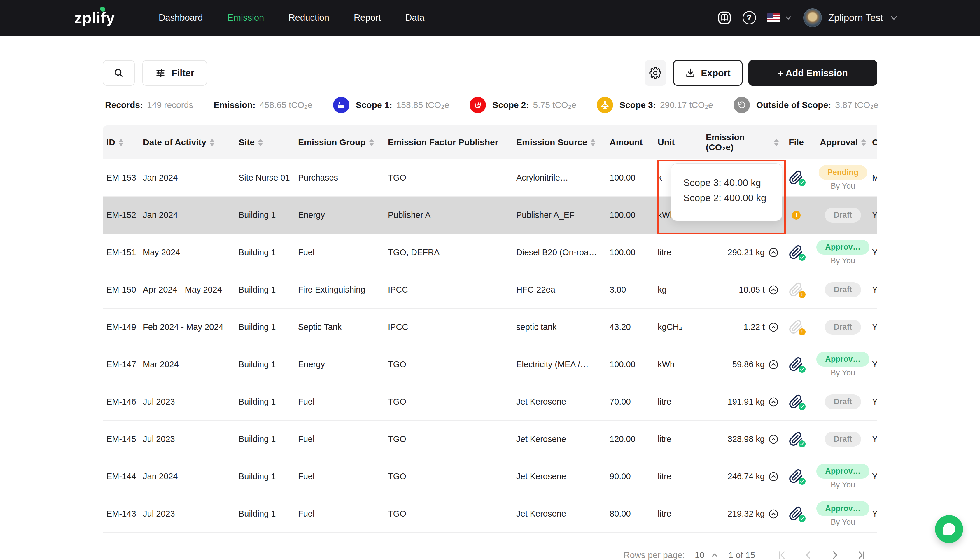 The height and width of the screenshot is (560, 980). Describe the element at coordinates (563, 327) in the screenshot. I see `cell-source: septic tank` at that location.